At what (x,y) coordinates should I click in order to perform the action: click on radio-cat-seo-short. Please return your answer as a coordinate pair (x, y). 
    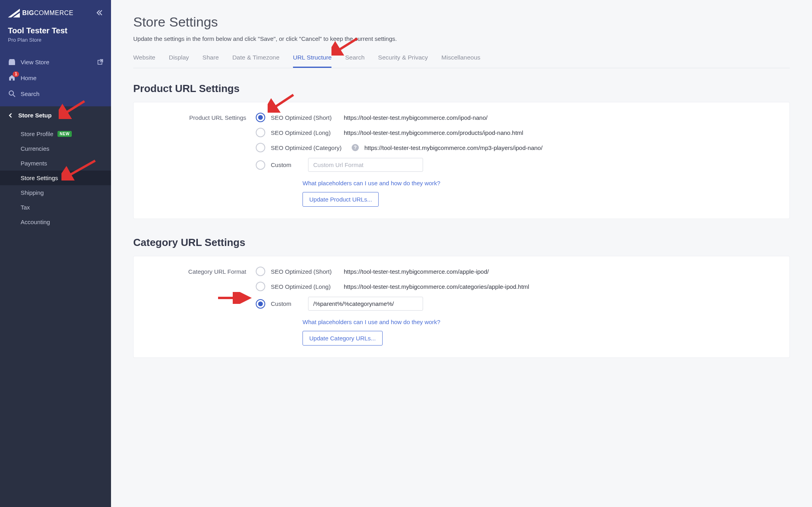
    Looking at the image, I should click on (260, 271).